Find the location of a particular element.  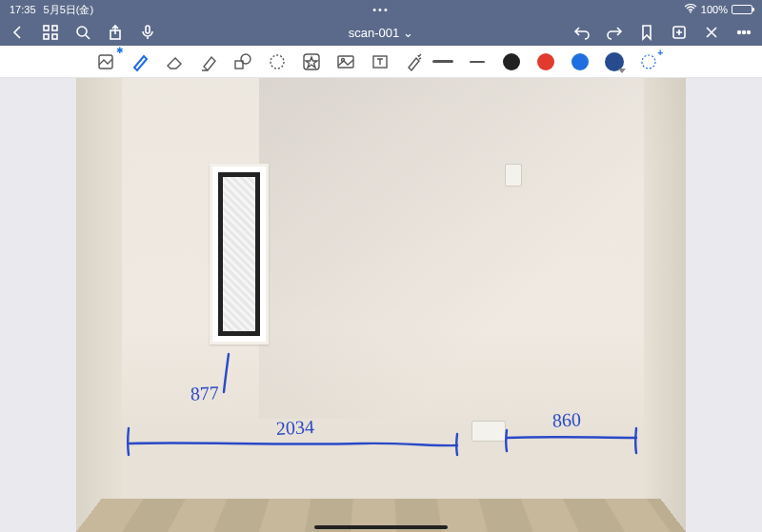

room-window is located at coordinates (239, 254).